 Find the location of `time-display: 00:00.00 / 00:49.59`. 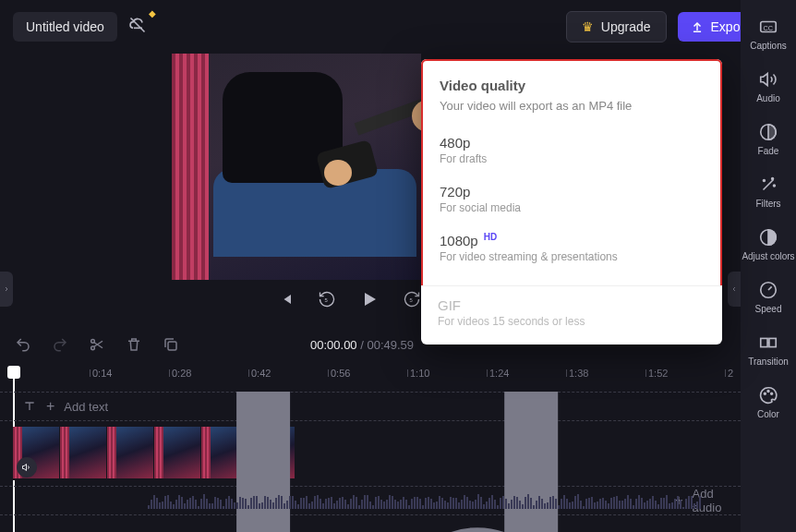

time-display: 00:00.00 / 00:49.59 is located at coordinates (362, 345).